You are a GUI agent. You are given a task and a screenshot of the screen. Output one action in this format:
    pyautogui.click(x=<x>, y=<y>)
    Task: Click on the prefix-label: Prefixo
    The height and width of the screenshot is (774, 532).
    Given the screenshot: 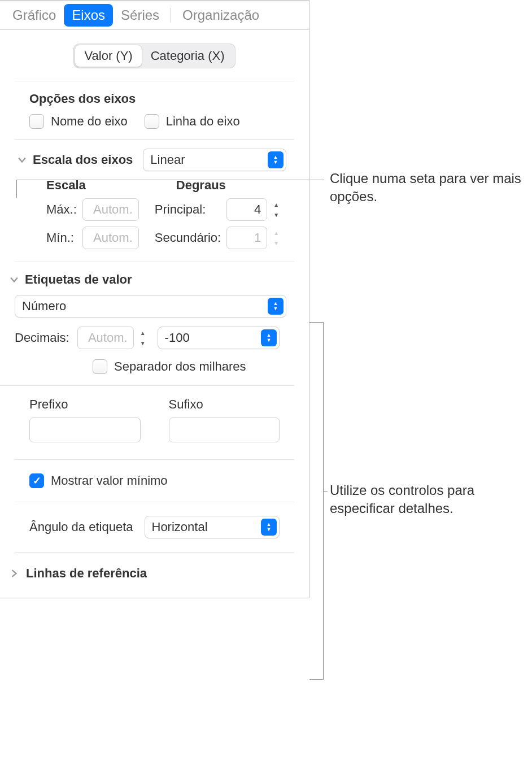 What is the action you would take?
    pyautogui.click(x=85, y=405)
    